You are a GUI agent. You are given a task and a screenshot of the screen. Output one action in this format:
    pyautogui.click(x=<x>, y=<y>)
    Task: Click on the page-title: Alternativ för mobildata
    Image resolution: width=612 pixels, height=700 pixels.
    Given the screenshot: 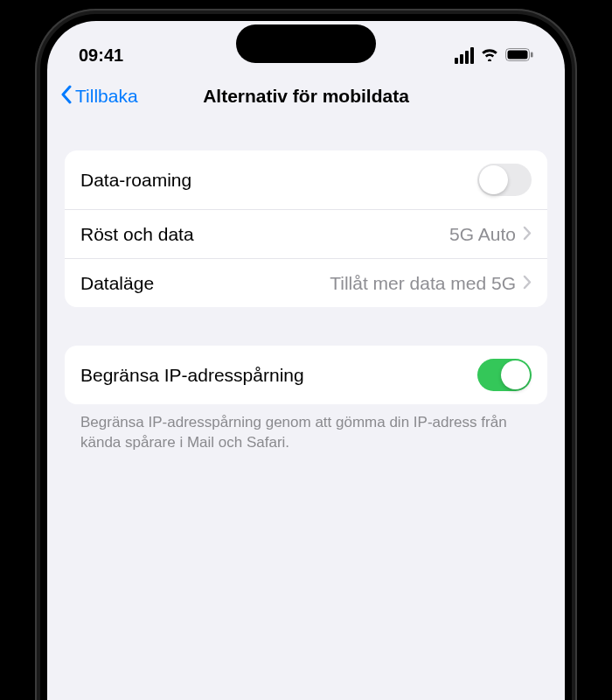 What is the action you would take?
    pyautogui.click(x=306, y=96)
    